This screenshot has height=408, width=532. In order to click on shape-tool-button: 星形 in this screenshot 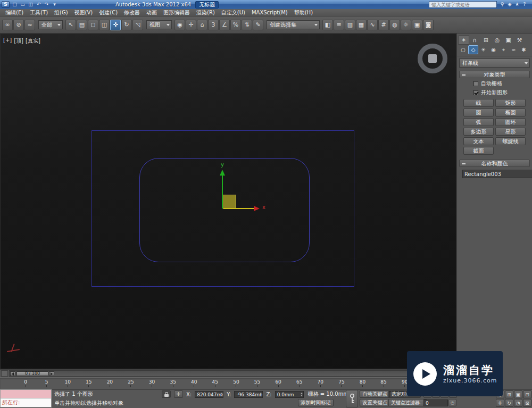, I will do `click(511, 132)`.